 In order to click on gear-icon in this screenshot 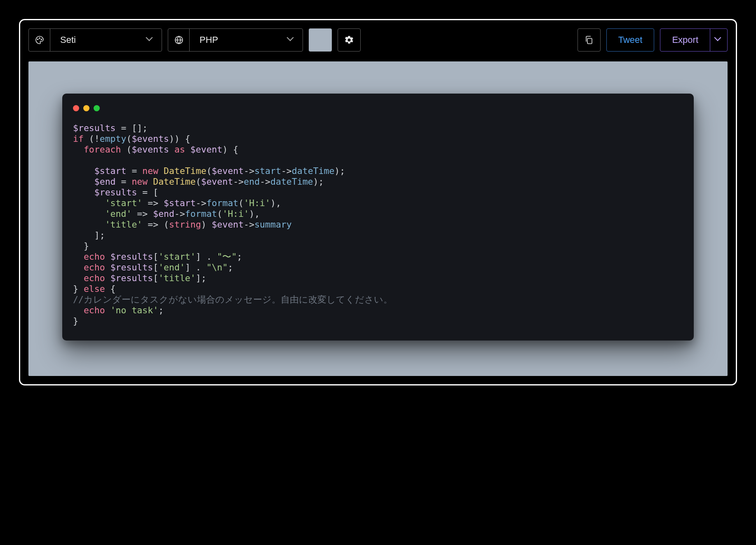, I will do `click(349, 40)`.